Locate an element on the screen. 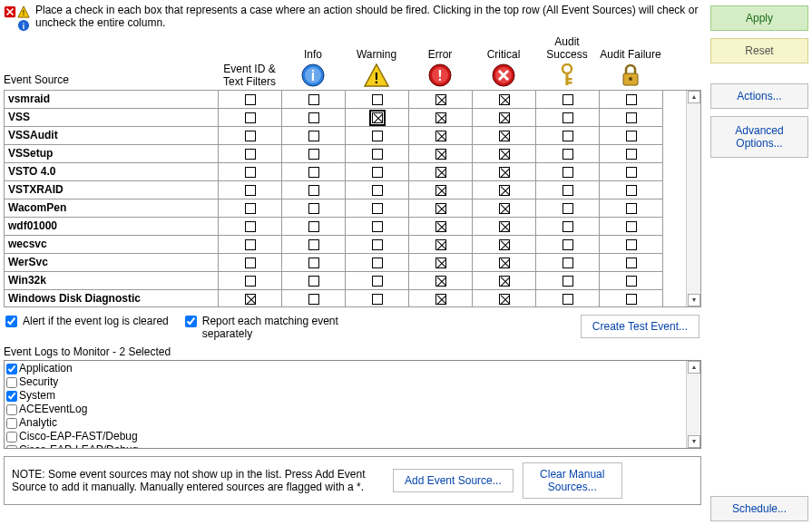  event-logs-list: ApplicationSecuritySystemACEEventLogAnal… is located at coordinates (352, 404).